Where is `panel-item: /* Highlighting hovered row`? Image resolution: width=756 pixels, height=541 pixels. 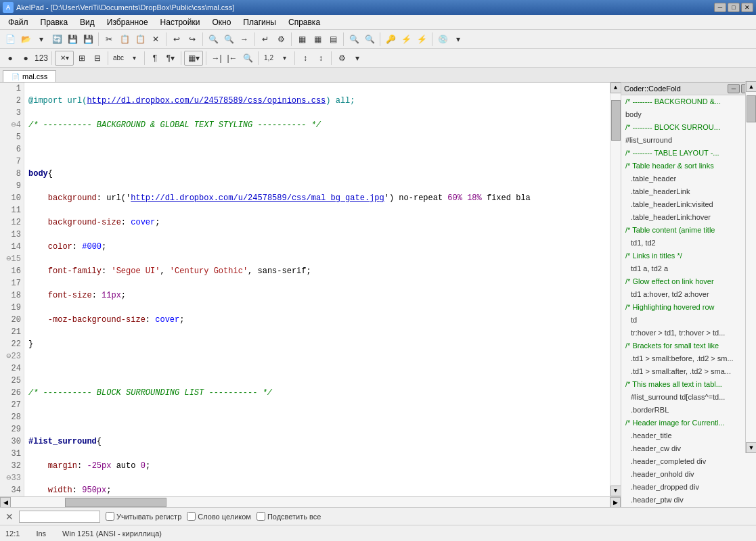
panel-item: /* Highlighting hovered row is located at coordinates (689, 307).